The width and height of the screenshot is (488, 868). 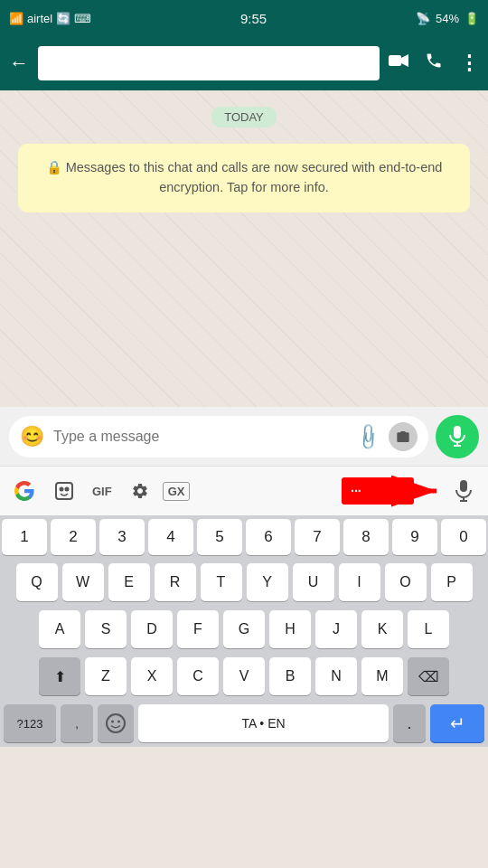 What do you see at coordinates (464, 537) in the screenshot?
I see `num-key-0: 0` at bounding box center [464, 537].